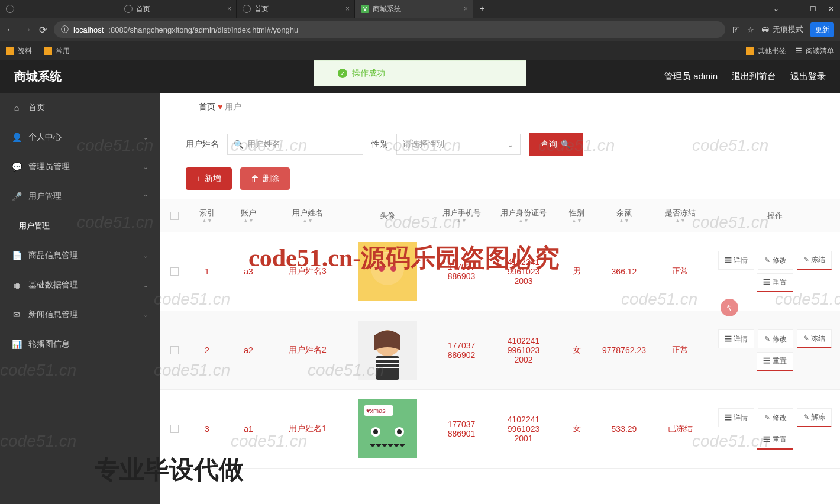  Describe the element at coordinates (775, 350) in the screenshot. I see `cell-ops: ☰ 详情 ✎ 修改 ✎ 冻结 ☰ 重置` at that location.